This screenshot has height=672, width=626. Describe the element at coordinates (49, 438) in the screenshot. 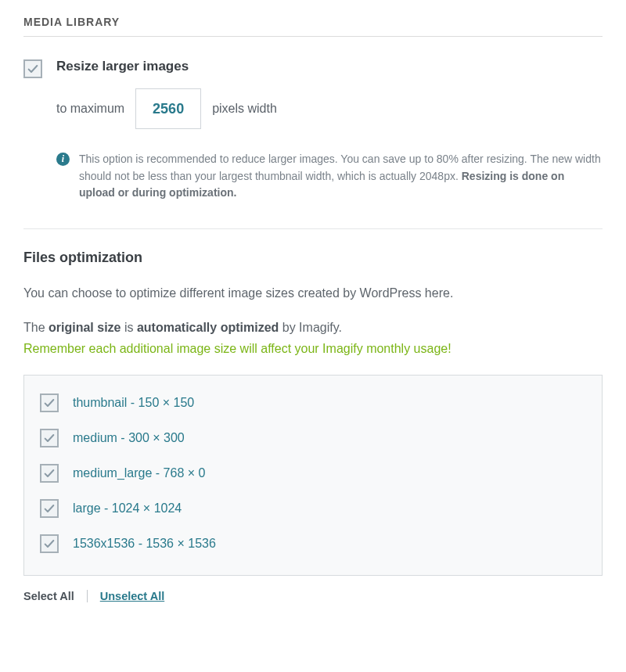

I see `size-checkbox-medium` at that location.